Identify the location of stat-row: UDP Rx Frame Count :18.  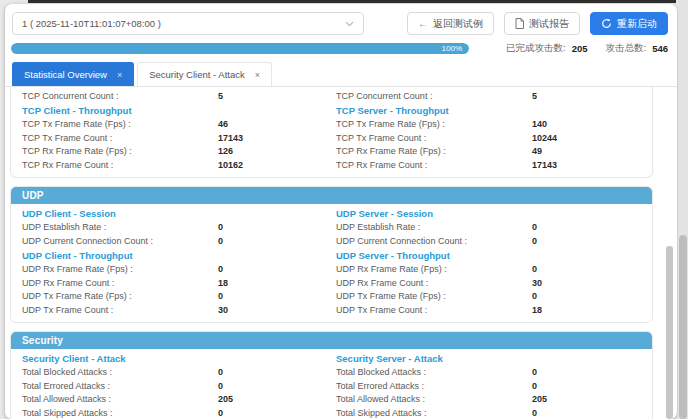
(177, 283).